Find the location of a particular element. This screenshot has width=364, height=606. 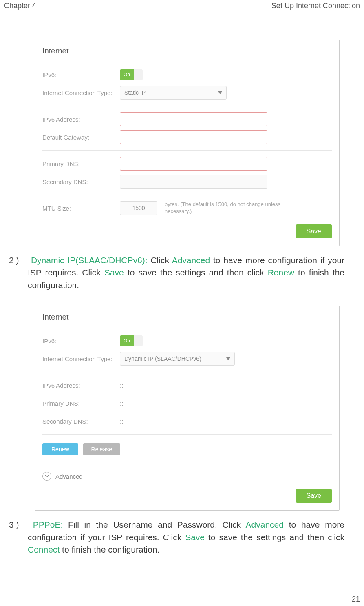

renew-text: Renew is located at coordinates (281, 273).